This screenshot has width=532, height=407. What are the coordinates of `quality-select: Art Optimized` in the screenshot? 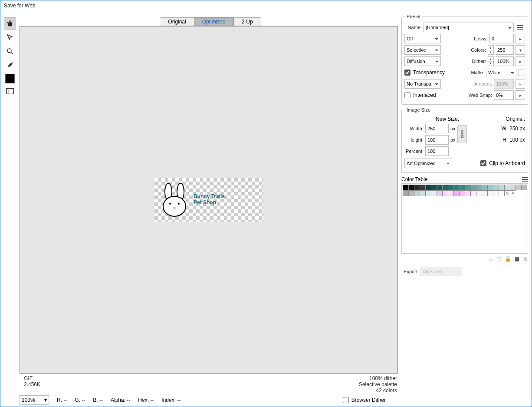 It's located at (428, 163).